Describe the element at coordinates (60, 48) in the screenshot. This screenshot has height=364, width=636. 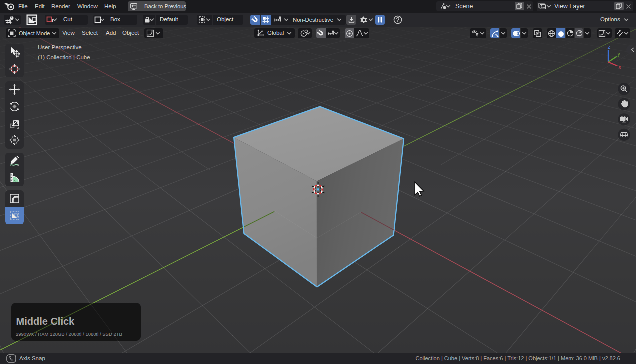
I see `svg-text: User Perspective` at that location.